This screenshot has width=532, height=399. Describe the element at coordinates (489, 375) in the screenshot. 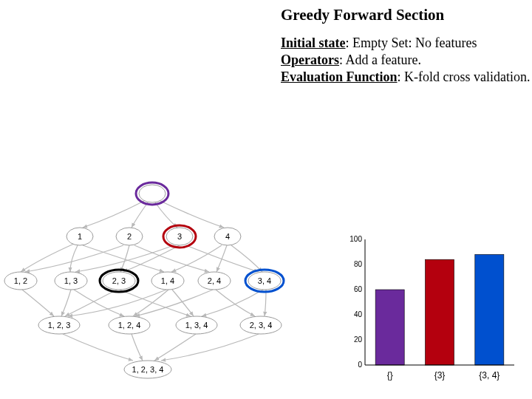

I see `svg-text: {3, 4}` at that location.